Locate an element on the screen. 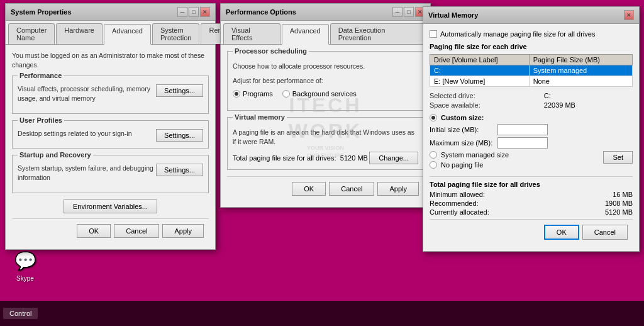  performance-settings-button: Settings... is located at coordinates (180, 91).